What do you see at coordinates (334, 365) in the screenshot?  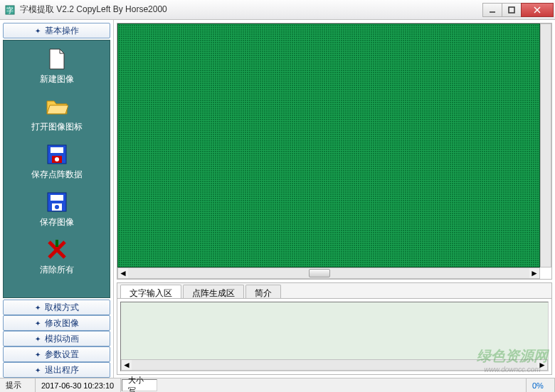 I see `textarea-scrollbar-horizontal: ◄ ►` at bounding box center [334, 365].